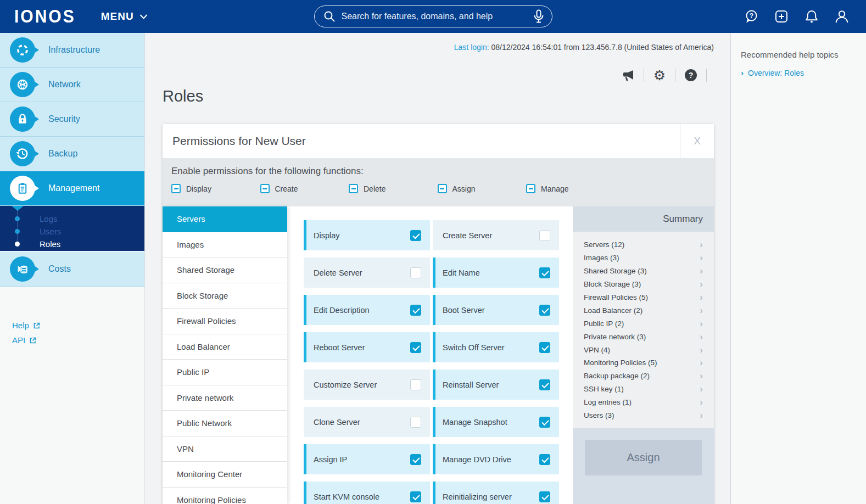  I want to click on permission-card-clone-server: Clone Server, so click(367, 422).